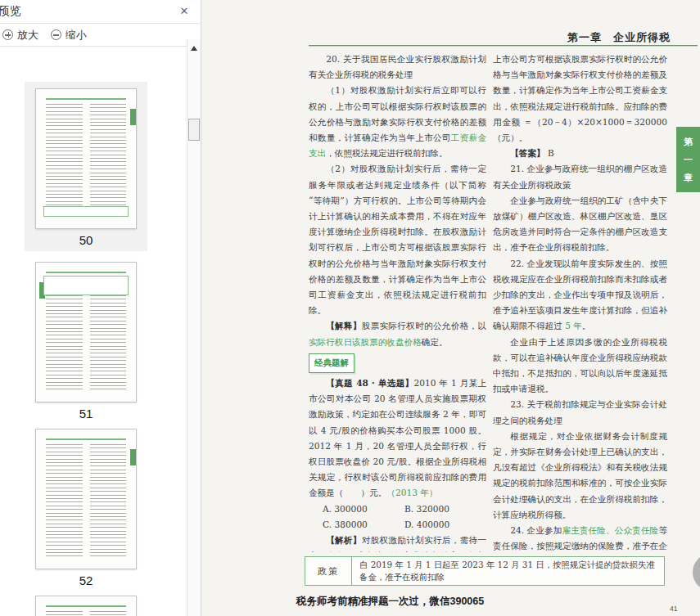 This screenshot has height=616, width=700. What do you see at coordinates (344, 540) in the screenshot?
I see `text-segment: 【解析】` at bounding box center [344, 540].